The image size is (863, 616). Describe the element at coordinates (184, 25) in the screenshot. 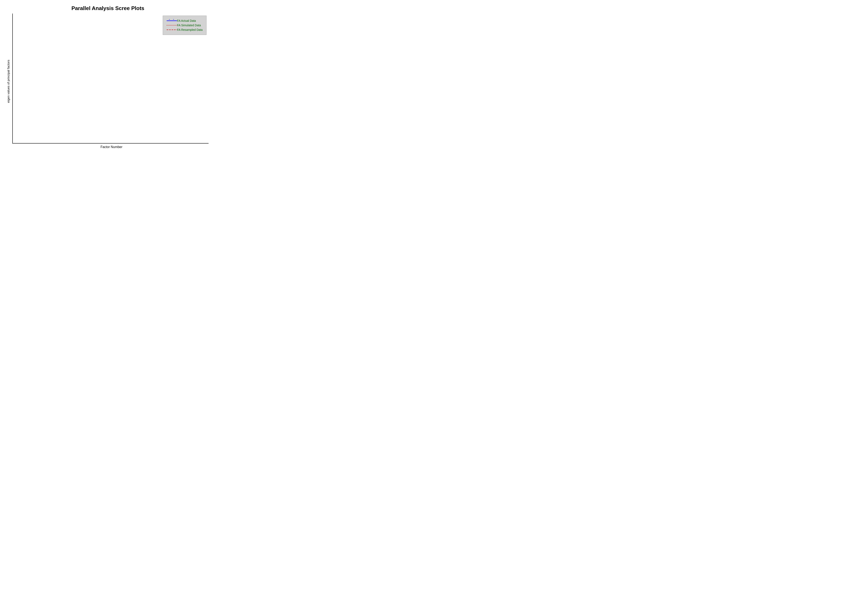

I see `legend-item-simulated: FA Simulated Data` at that location.